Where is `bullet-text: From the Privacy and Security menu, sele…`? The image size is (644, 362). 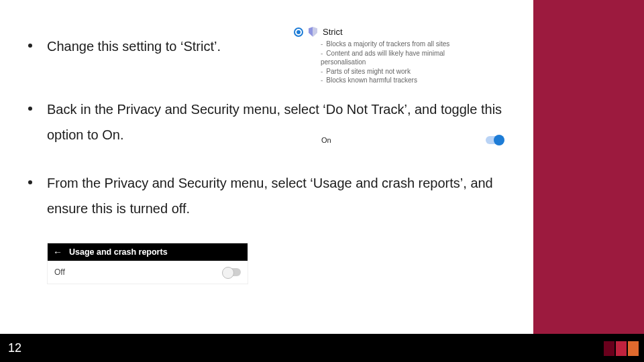
bullet-text: From the Privacy and Security menu, sele… is located at coordinates (279, 196).